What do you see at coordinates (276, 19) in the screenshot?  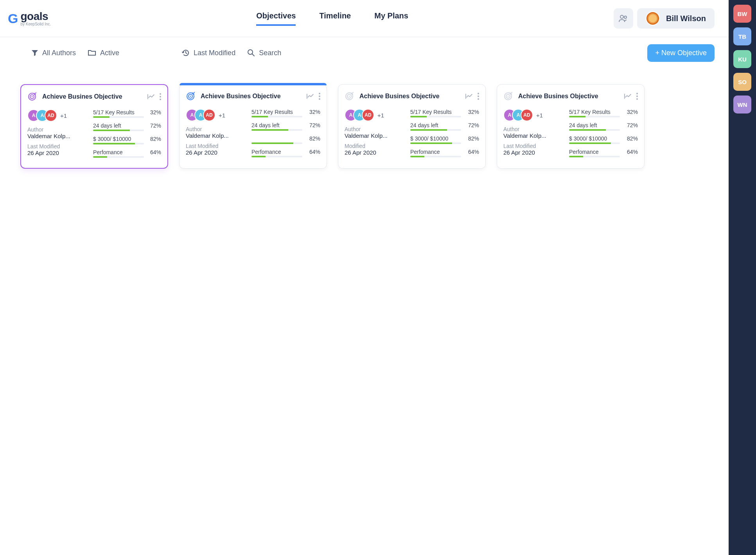 I see `nav-objectives: Objectives` at bounding box center [276, 19].